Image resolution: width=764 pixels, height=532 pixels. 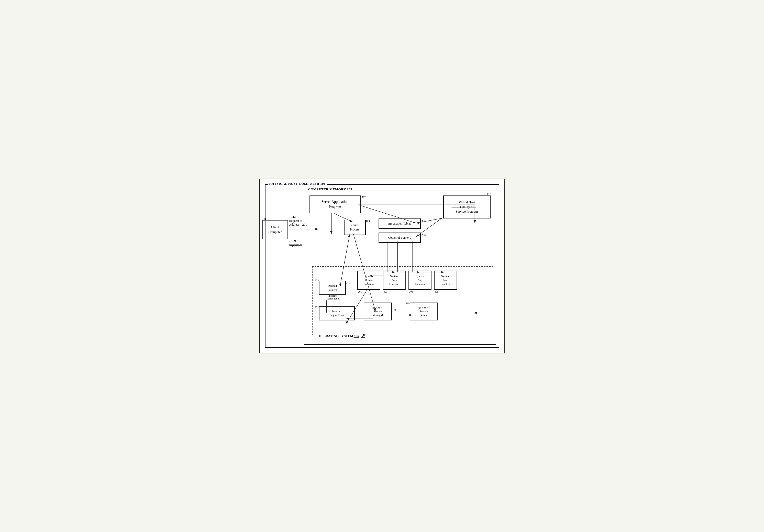 I want to click on sys-dup-block: SystemDupFunction, so click(x=420, y=280).